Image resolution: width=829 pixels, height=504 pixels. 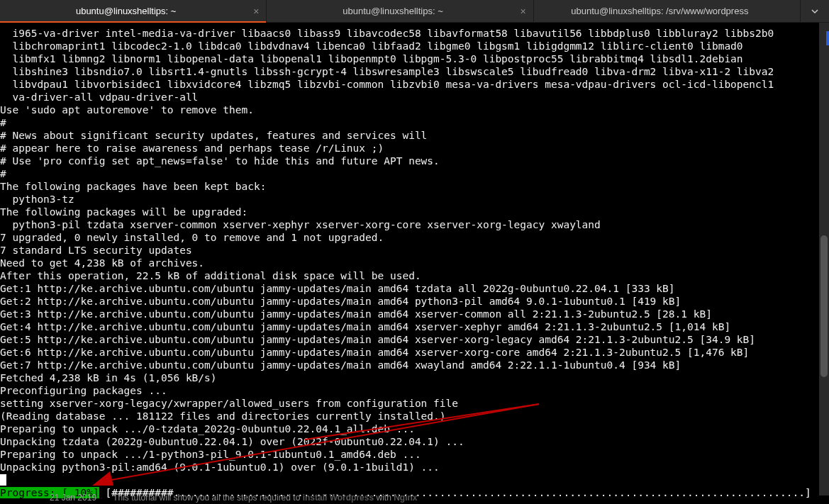 What do you see at coordinates (660, 11) in the screenshot?
I see `tab-title: ubuntu@linuxshelltips: /srv/www/wordpres…` at bounding box center [660, 11].